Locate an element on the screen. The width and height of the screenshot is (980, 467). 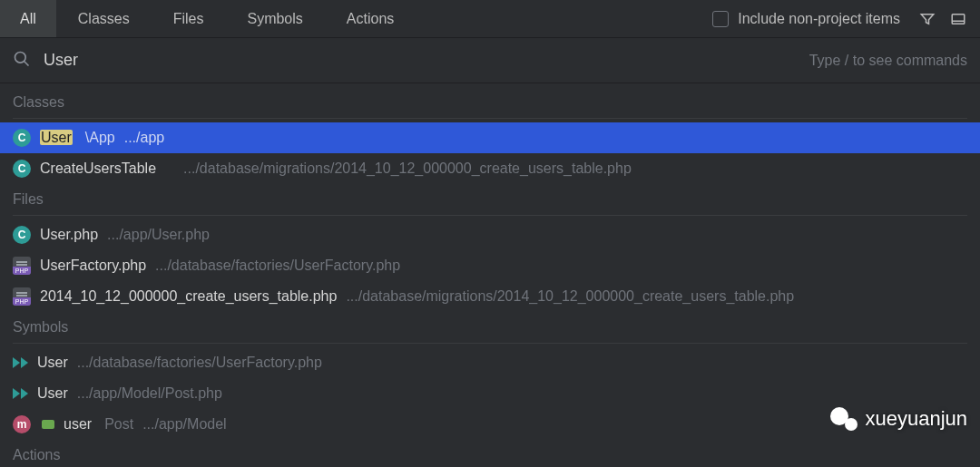
result-row: User .../database/factories/UserFactory.… is located at coordinates (490, 363).